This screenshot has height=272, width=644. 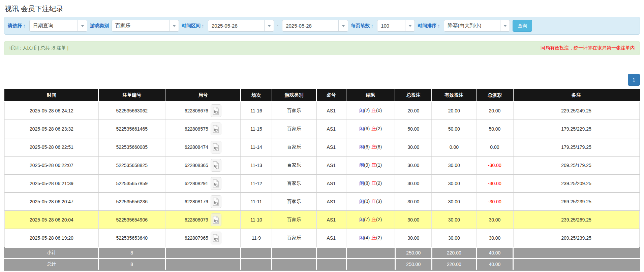 What do you see at coordinates (203, 238) in the screenshot?
I see `round-cell: 622807965` at bounding box center [203, 238].